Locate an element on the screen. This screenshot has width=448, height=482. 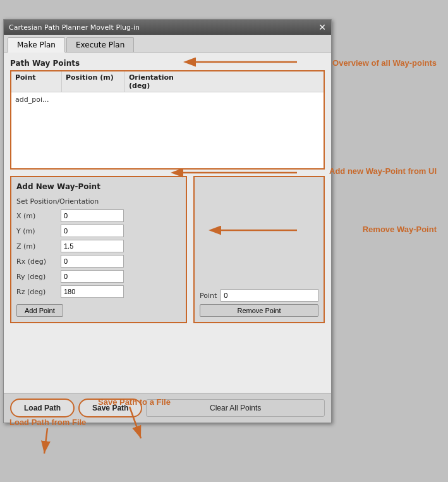
remove-point-button: Remove Point is located at coordinates (259, 311).